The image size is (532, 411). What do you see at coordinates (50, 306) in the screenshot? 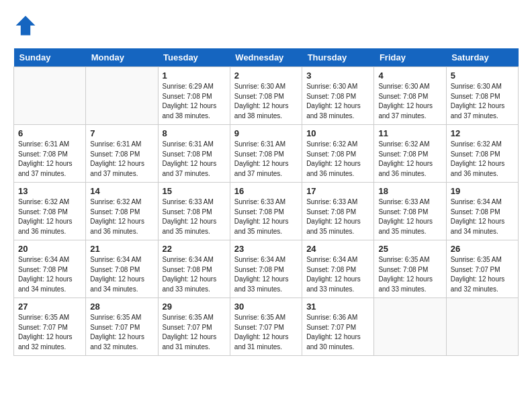
I see `day-number: 27` at bounding box center [50, 306].